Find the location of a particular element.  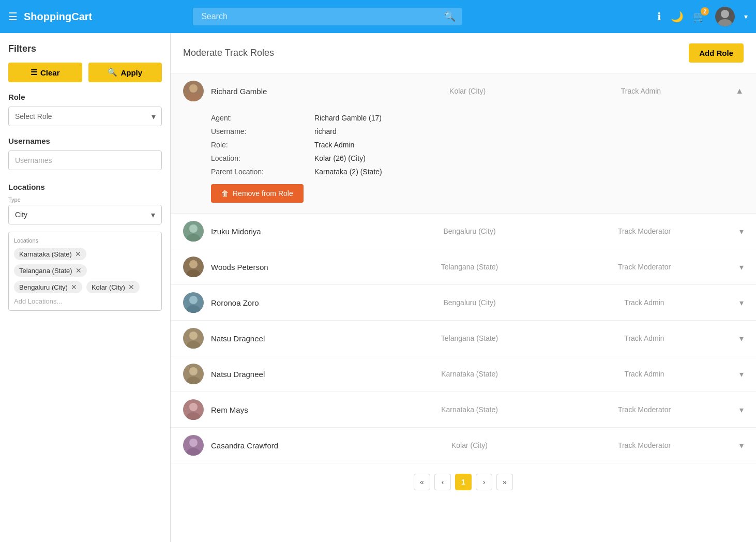

user-chevron-icon: ▾ is located at coordinates (746, 17).